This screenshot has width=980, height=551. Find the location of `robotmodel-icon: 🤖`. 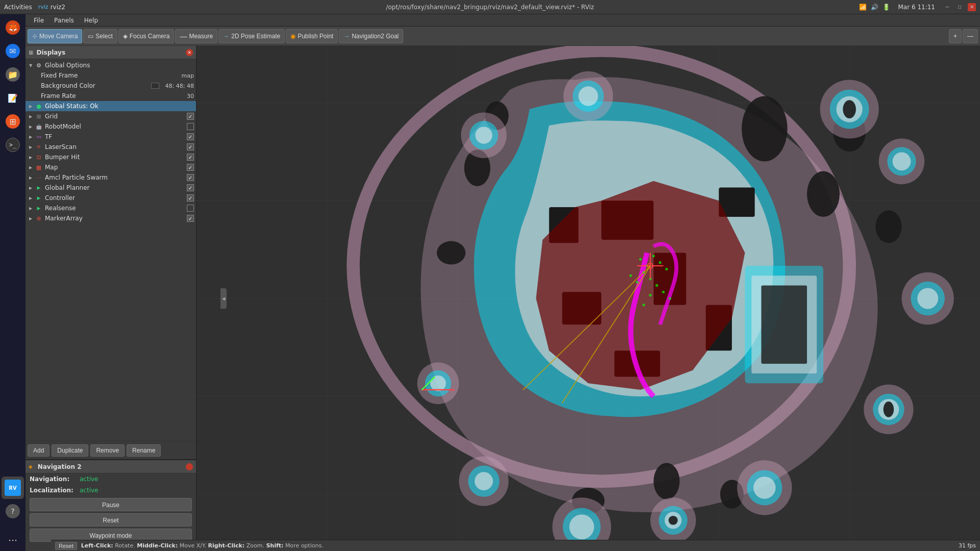

robotmodel-icon: 🤖 is located at coordinates (39, 127).